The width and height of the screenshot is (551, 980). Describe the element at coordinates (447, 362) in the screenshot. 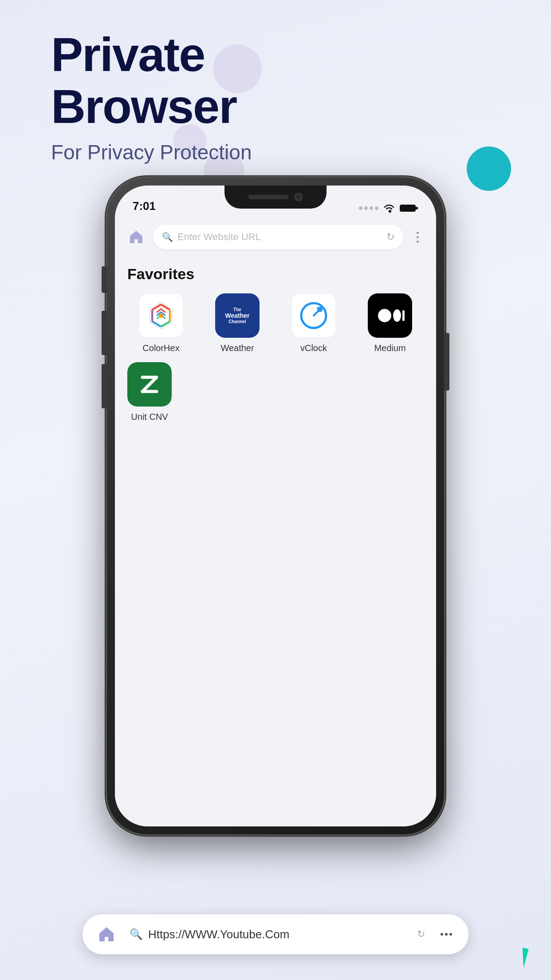

I see `power-button` at that location.